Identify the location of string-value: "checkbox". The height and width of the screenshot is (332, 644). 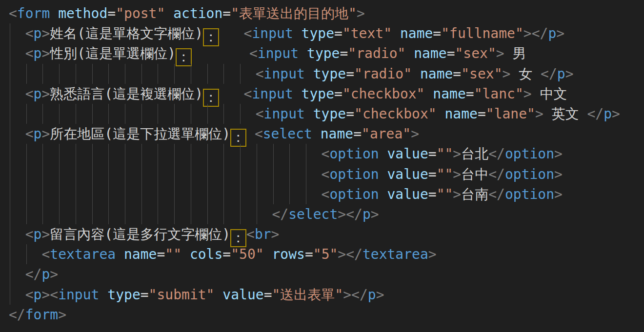
(395, 114).